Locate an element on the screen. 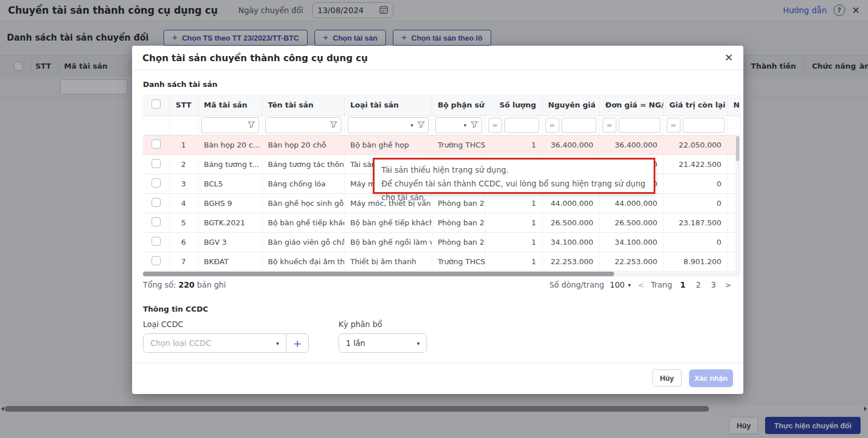  prev-page-button: < is located at coordinates (640, 285).